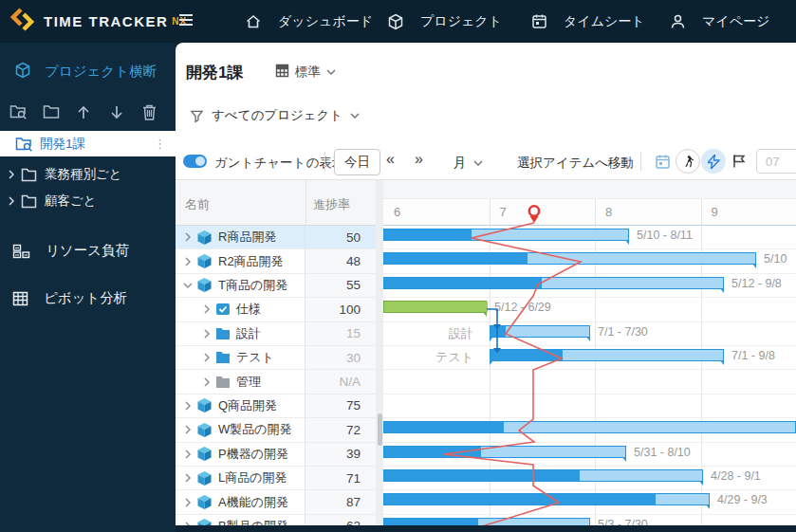 The height and width of the screenshot is (532, 796). What do you see at coordinates (662, 161) in the screenshot?
I see `calendar-display-button` at bounding box center [662, 161].